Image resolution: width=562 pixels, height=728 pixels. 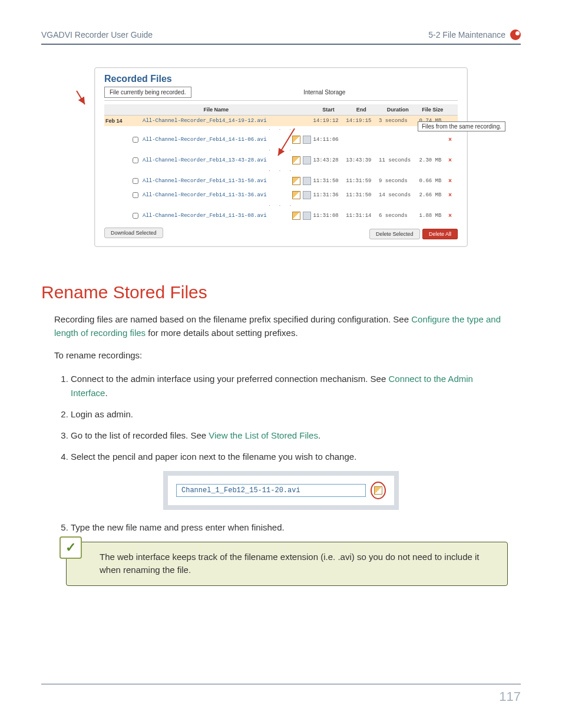 I want to click on to-rename-label: To rename recordings:, so click(x=287, y=356).